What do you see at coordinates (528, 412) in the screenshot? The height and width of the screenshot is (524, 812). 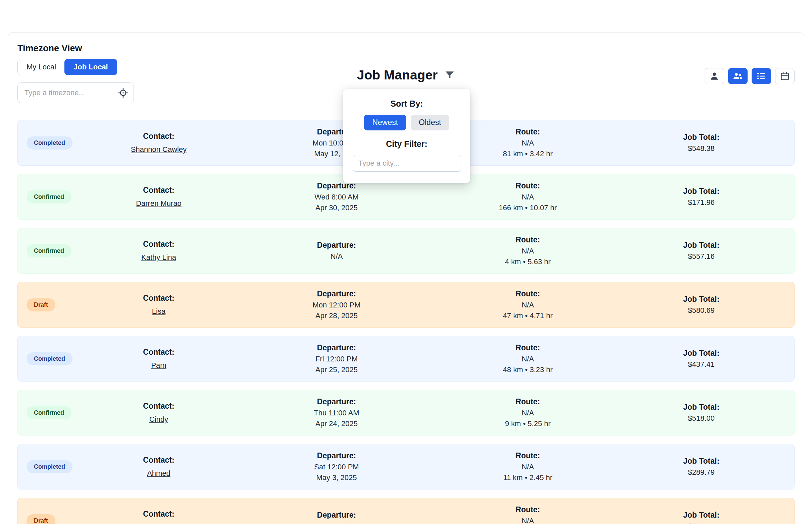 I see `route-cell: Route: N/A 9 km • 5.25 hr` at bounding box center [528, 412].